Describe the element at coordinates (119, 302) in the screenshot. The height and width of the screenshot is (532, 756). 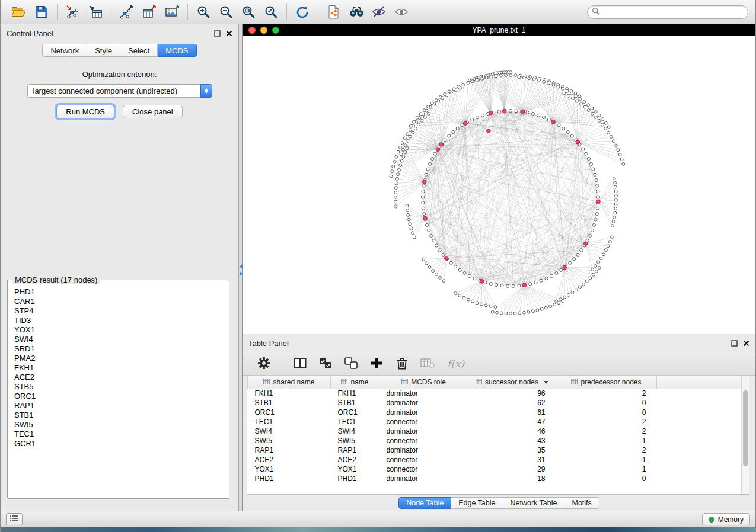
I see `mcds-result-item: CAR1` at that location.